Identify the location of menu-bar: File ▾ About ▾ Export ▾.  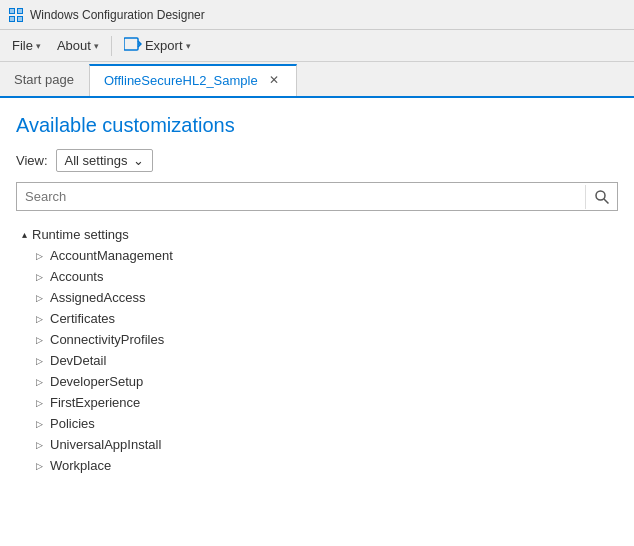
(317, 46).